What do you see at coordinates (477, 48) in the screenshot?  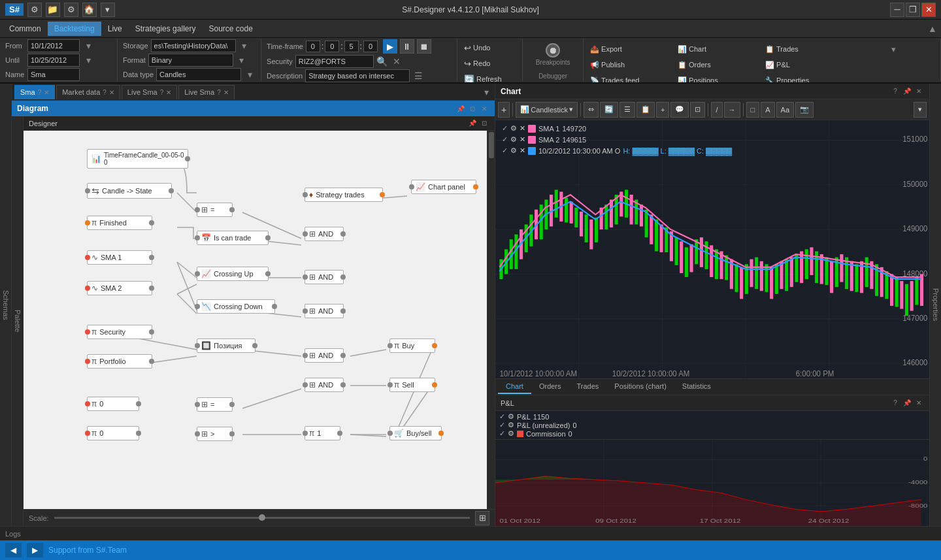 I see `undo-btn: ↩Undo` at bounding box center [477, 48].